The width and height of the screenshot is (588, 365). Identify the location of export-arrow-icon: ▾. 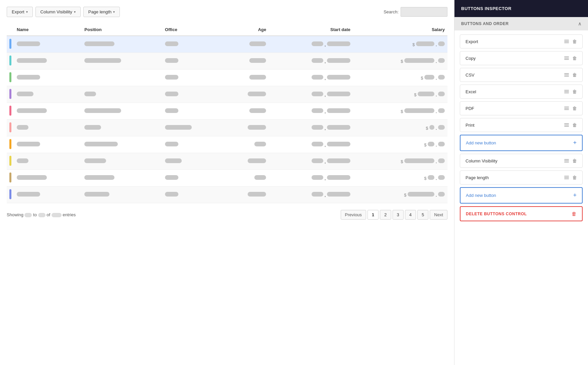
(27, 12).